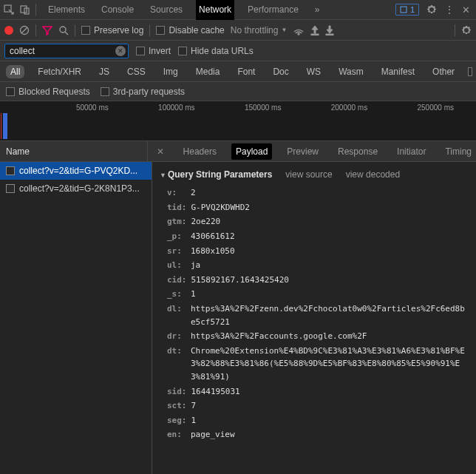  Describe the element at coordinates (166, 10) in the screenshot. I see `tab-sources: Sources` at that location.